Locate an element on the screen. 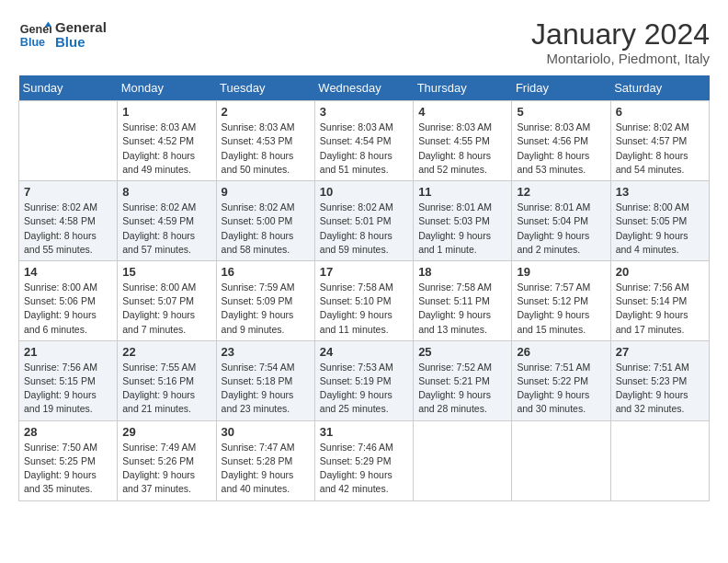 Image resolution: width=728 pixels, height=563 pixels. day-info: Sunrise: 7:55 AM Sunset: 5:16 PM Dayligh… is located at coordinates (166, 388).